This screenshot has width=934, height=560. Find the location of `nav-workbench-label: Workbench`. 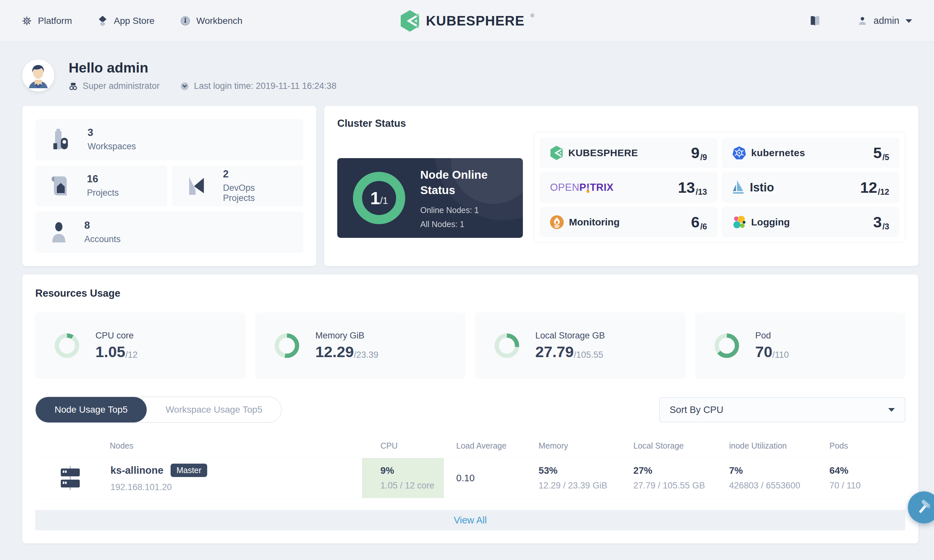

nav-workbench-label: Workbench is located at coordinates (220, 21).